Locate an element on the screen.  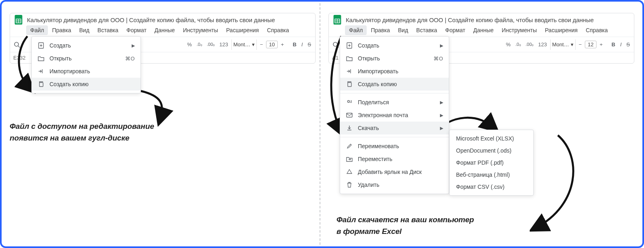
download-pdf: Формат PDF (.pdf) is located at coordinates (491, 163).